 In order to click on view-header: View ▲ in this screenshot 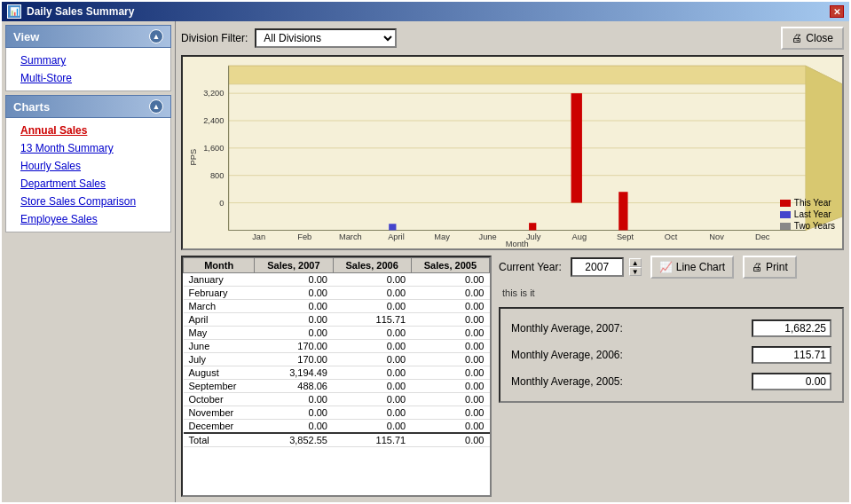, I will do `click(89, 36)`.